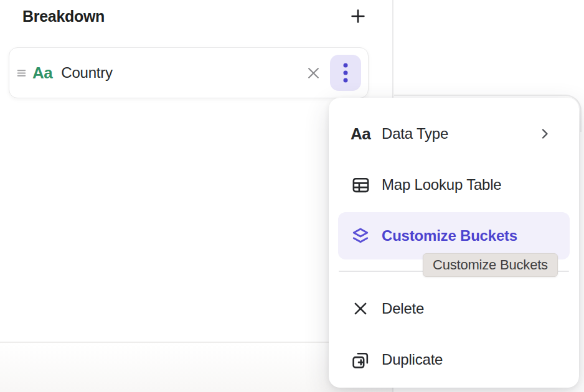 The image size is (584, 392). I want to click on layers-icon, so click(360, 236).